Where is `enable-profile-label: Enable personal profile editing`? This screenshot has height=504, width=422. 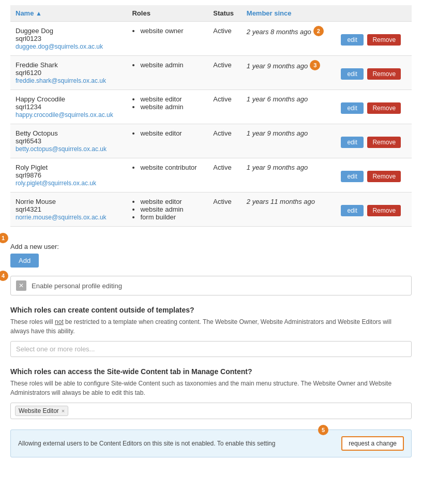 enable-profile-label: Enable personal profile editing is located at coordinates (77, 286).